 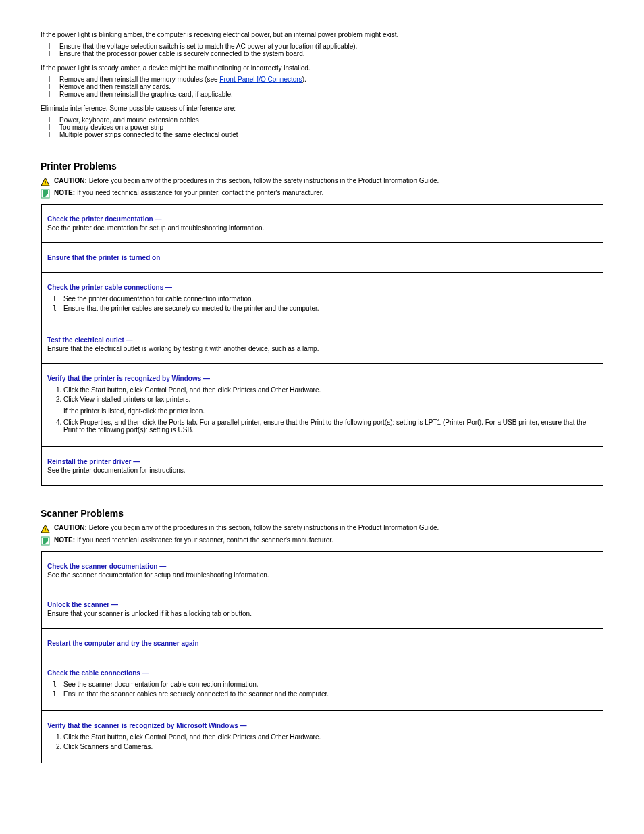 What do you see at coordinates (322, 127) in the screenshot?
I see `intro-bullets-3: lPower, keyboard, and mouse extension ca…` at bounding box center [322, 127].